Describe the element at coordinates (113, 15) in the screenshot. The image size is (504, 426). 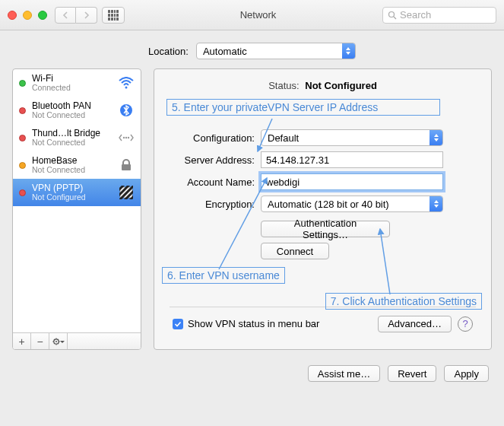
I see `show-all-button` at that location.